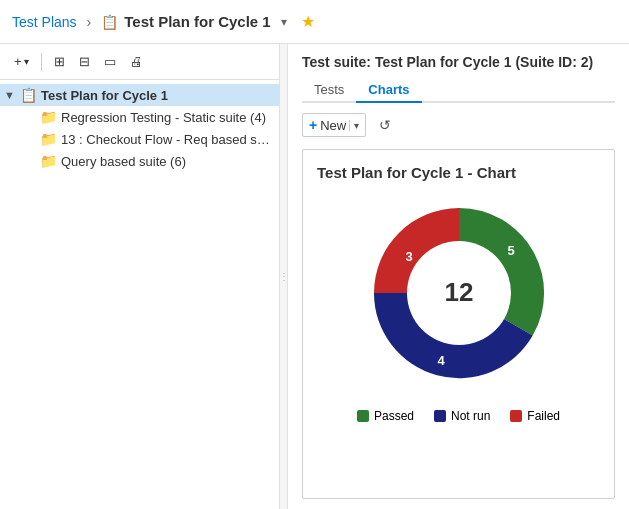 The height and width of the screenshot is (509, 629). Describe the element at coordinates (408, 256) in the screenshot. I see `failed-value-label: 3` at that location.